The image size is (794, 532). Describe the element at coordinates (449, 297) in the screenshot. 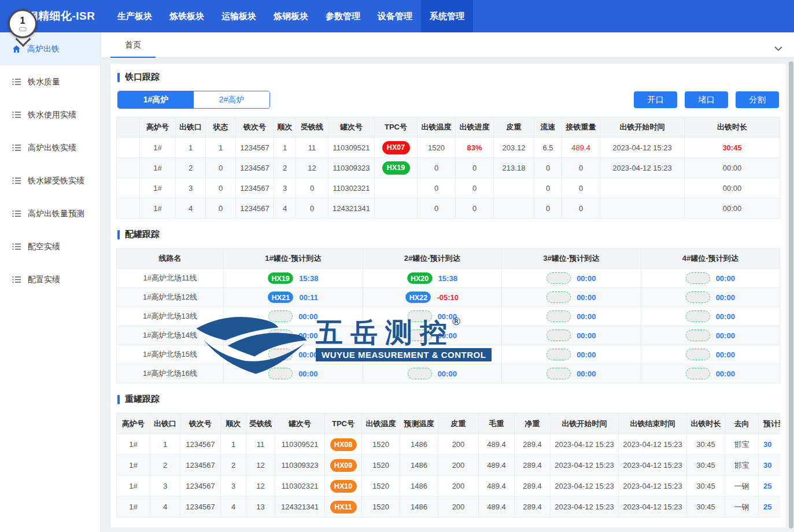

I see `table-row: 1#高炉北场12线 HX2100:11 HX22-05:10 00:00 00:…` at that location.